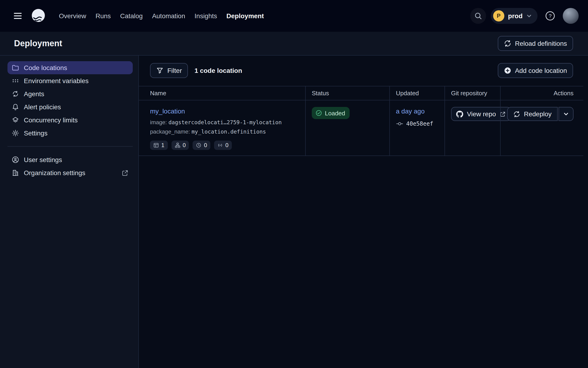 The width and height of the screenshot is (588, 368). Describe the element at coordinates (335, 113) in the screenshot. I see `status-label: Loaded` at that location.